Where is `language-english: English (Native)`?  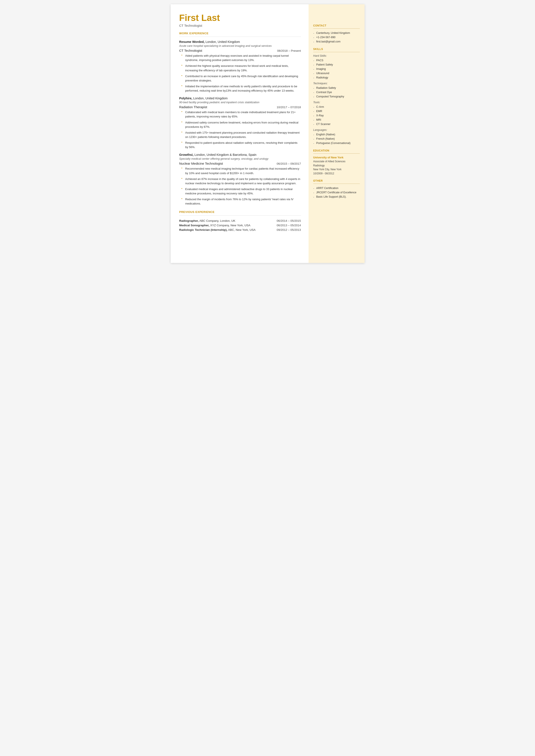 language-english: English (Native) is located at coordinates (337, 134).